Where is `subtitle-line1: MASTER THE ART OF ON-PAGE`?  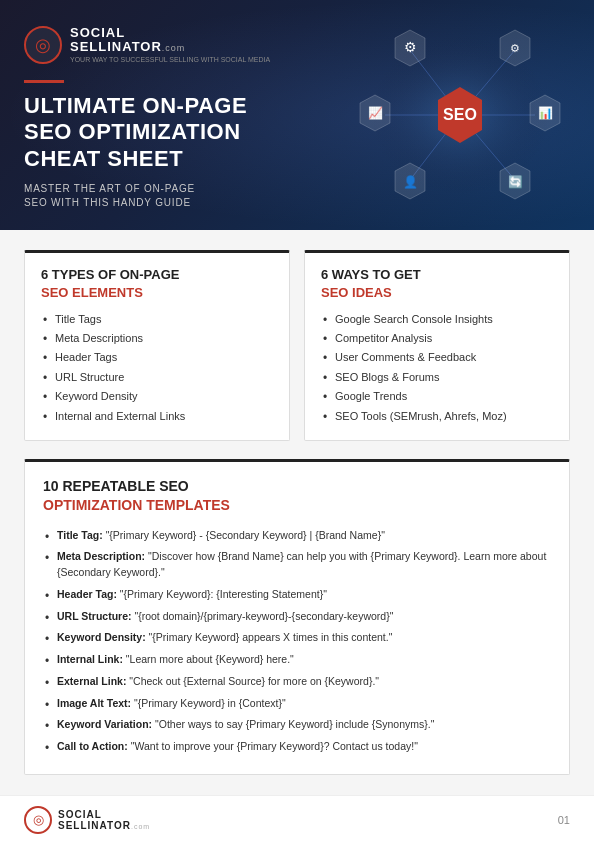 subtitle-line1: MASTER THE ART OF ON-PAGE is located at coordinates (110, 188).